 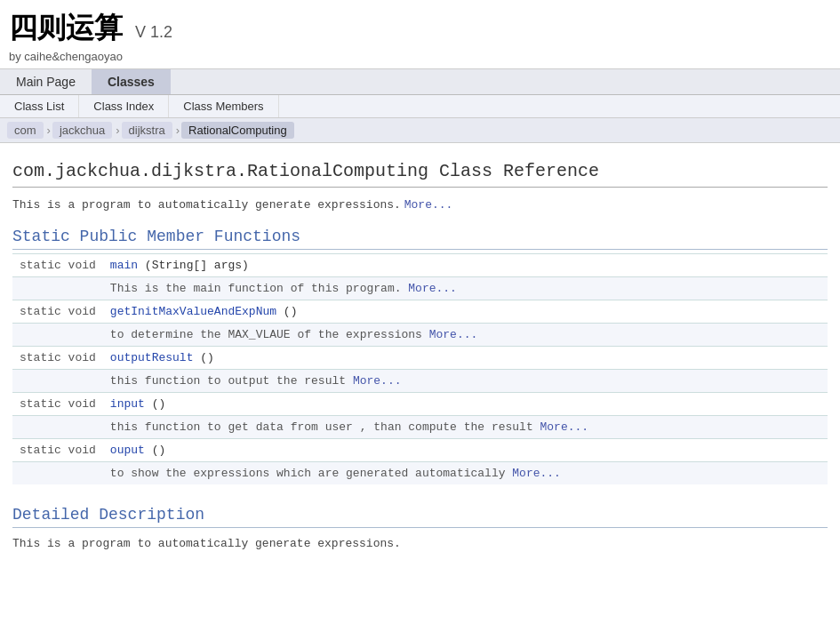 What do you see at coordinates (420, 428) in the screenshot?
I see `table-row: this function to get data from user , th…` at bounding box center [420, 428].